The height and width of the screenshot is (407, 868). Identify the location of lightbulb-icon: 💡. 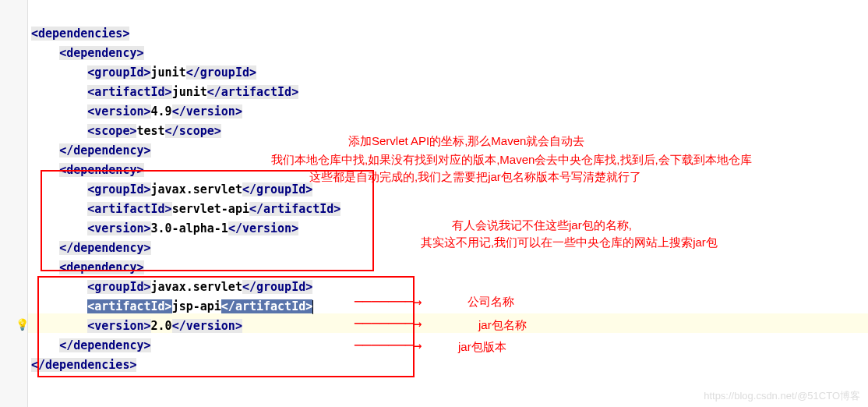
(22, 324).